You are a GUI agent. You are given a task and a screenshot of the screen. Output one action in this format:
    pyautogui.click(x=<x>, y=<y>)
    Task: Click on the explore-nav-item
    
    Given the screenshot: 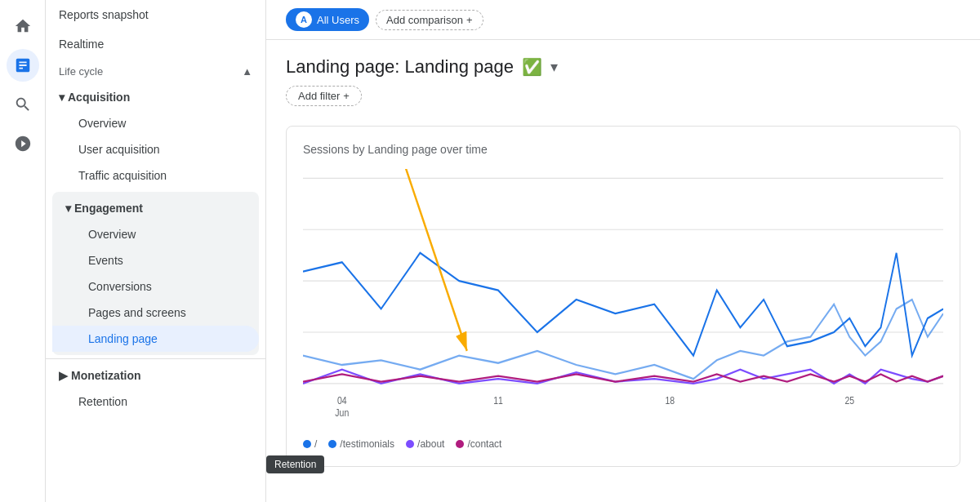 What is the action you would take?
    pyautogui.click(x=23, y=104)
    